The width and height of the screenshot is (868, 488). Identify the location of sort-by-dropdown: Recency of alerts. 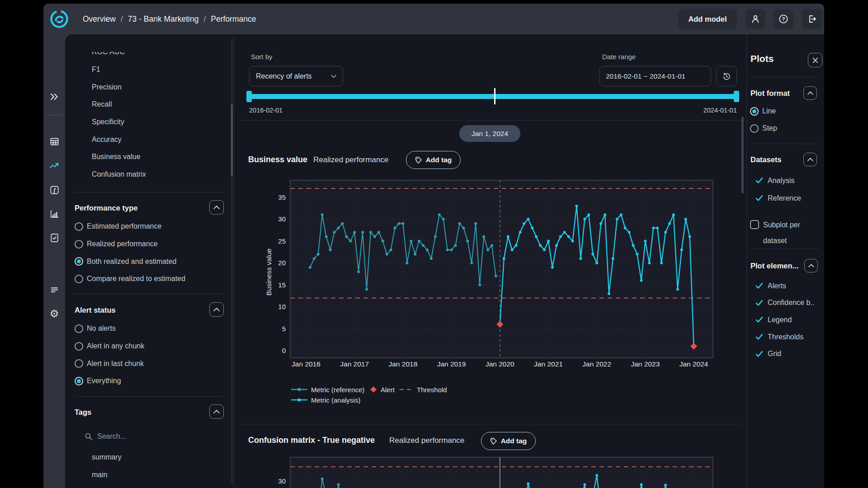
(296, 76).